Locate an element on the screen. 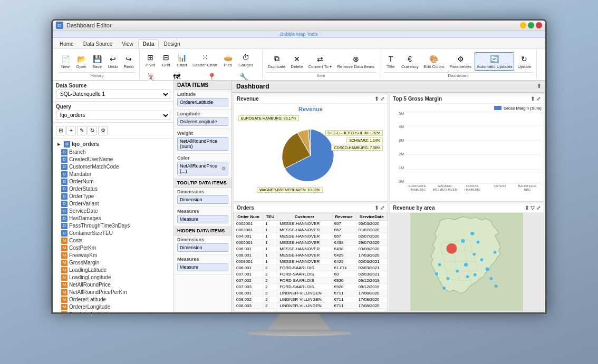  title-button: T Title is located at coordinates (391, 61).